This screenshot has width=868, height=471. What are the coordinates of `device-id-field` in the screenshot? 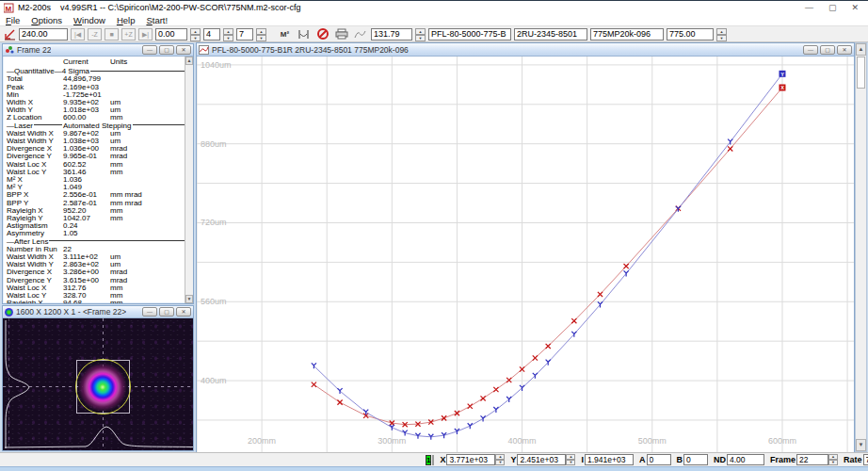 It's located at (627, 34).